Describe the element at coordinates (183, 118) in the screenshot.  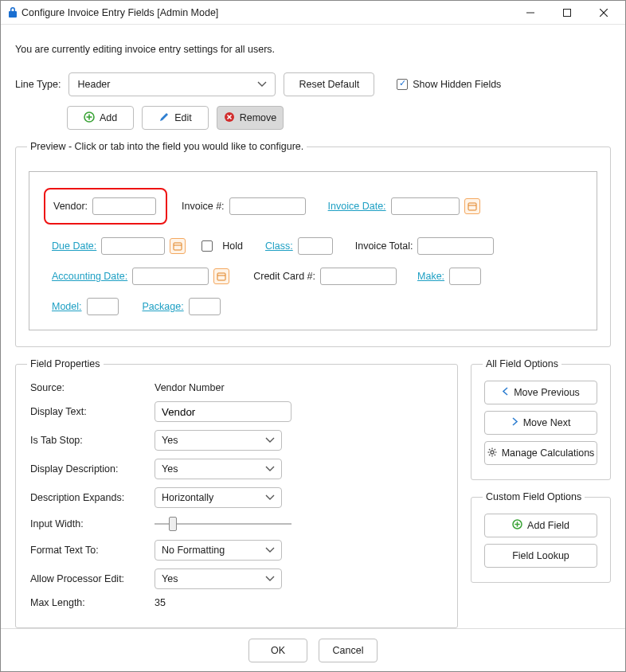
I see `edit-label: Edit` at that location.